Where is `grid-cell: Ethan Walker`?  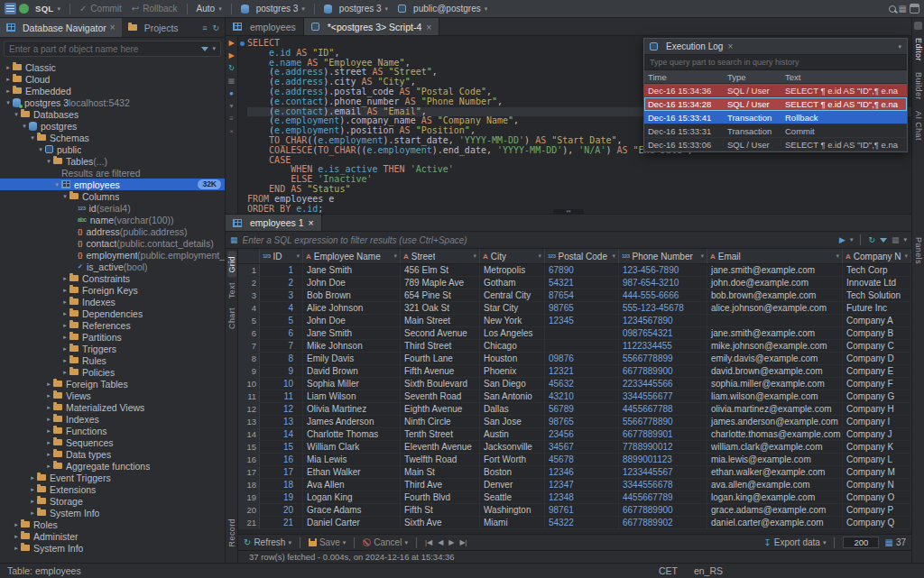
grid-cell: Ethan Walker is located at coordinates (352, 472).